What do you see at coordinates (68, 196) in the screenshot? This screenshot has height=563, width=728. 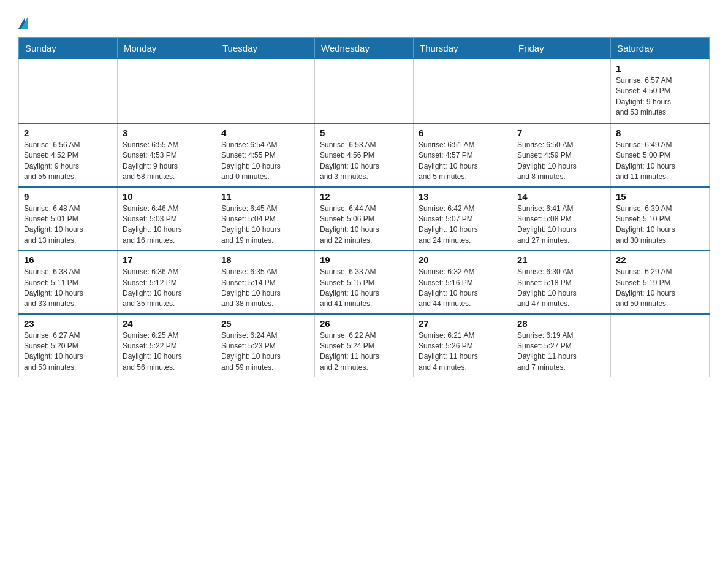 I see `day-number: 9` at bounding box center [68, 196].